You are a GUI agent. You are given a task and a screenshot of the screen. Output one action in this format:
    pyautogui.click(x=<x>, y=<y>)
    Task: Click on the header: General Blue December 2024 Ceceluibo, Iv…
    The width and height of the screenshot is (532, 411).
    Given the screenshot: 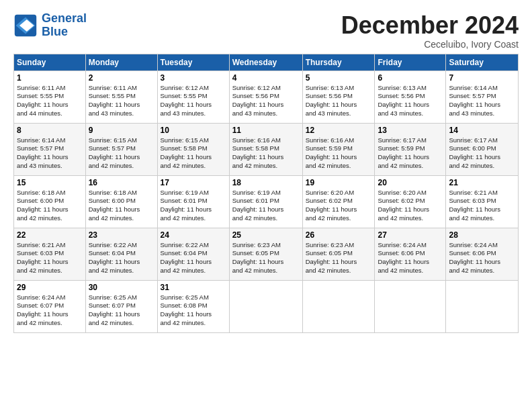 What is the action you would take?
    pyautogui.click(x=266, y=31)
    